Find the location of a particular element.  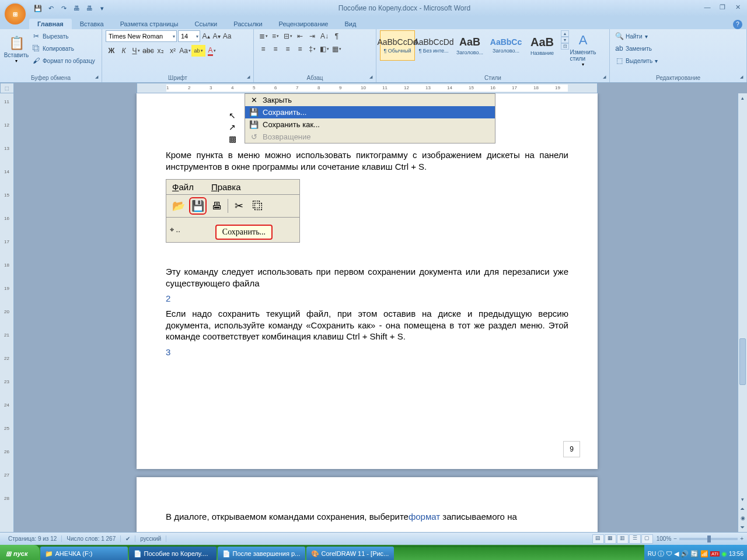

tray-clock: 13:56 is located at coordinates (736, 554).